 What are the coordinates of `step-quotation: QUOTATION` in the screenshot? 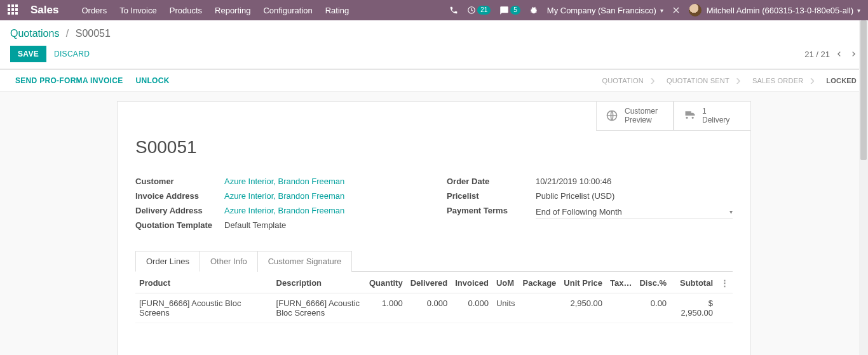 It's located at (621, 81).